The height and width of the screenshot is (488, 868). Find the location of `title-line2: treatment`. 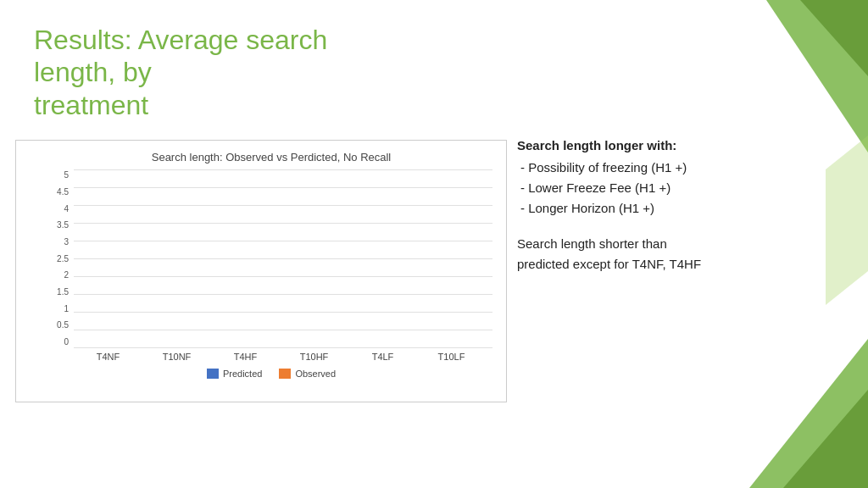

title-line2: treatment is located at coordinates (92, 105).